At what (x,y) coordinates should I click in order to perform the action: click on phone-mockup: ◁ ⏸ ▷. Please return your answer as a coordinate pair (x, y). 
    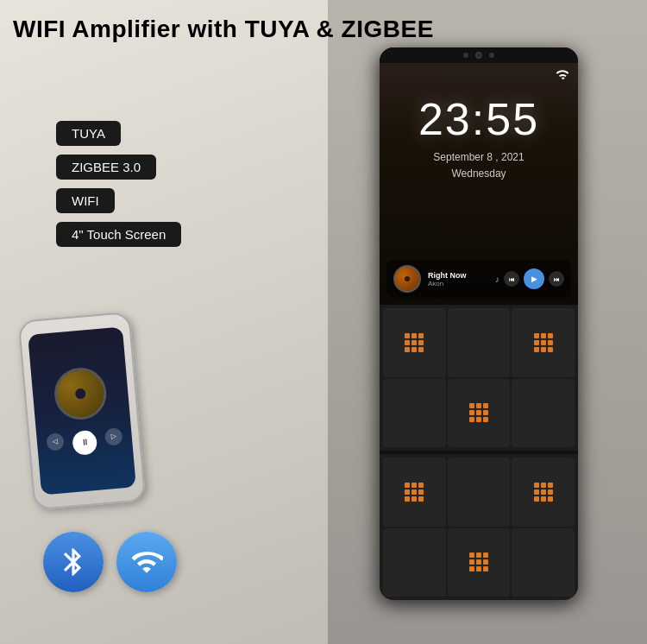
    Looking at the image, I should click on (82, 411).